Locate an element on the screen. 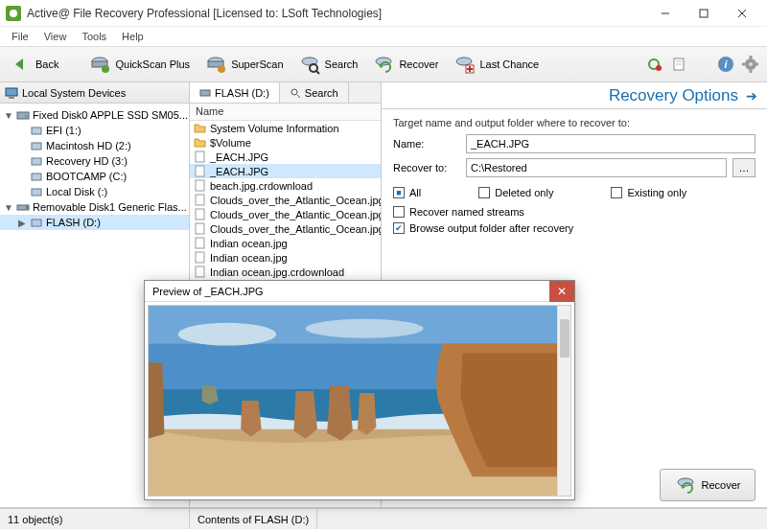  arrow-right-icon: ➔ is located at coordinates (752, 96).